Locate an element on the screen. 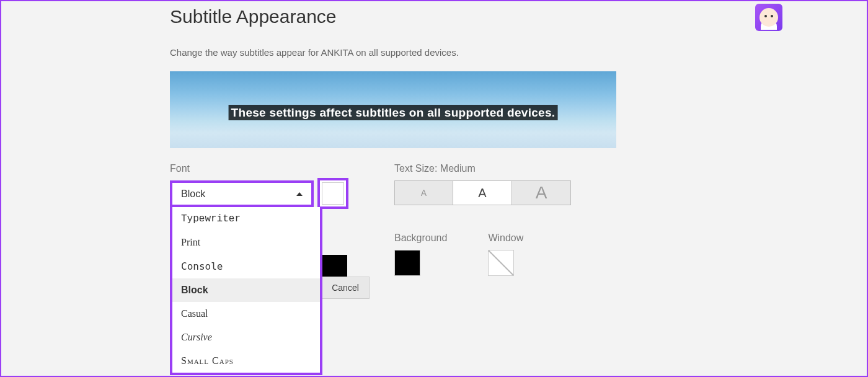  font-option-print: Print is located at coordinates (246, 242).